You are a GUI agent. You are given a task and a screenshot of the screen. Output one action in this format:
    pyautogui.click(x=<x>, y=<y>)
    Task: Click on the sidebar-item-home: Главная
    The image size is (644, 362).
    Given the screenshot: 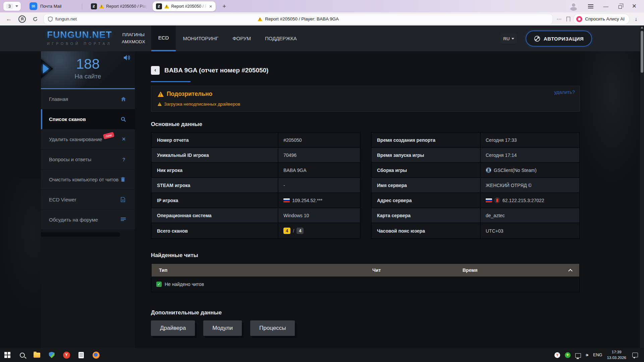 What is the action you would take?
    pyautogui.click(x=88, y=99)
    